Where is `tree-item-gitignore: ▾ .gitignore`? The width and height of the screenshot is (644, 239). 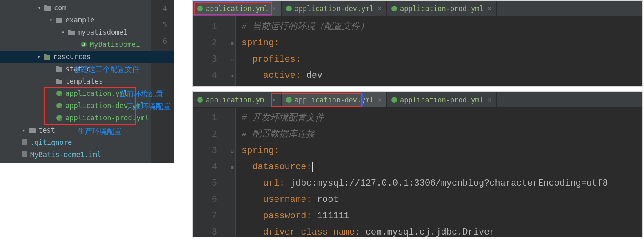
tree-item-gitignore: ▾ .gitignore is located at coordinates (87, 142).